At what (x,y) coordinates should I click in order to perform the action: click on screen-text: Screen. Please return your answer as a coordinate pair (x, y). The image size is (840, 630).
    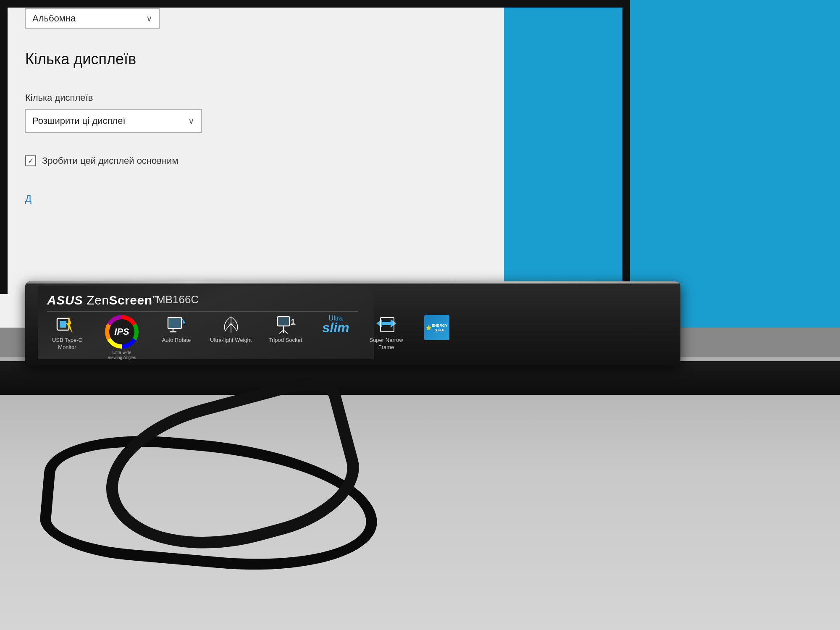
    Looking at the image, I should click on (130, 300).